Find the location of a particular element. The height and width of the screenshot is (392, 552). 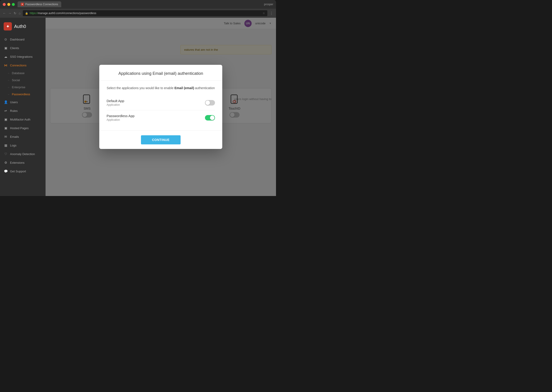

clients-icon: ▣ is located at coordinates (6, 48).